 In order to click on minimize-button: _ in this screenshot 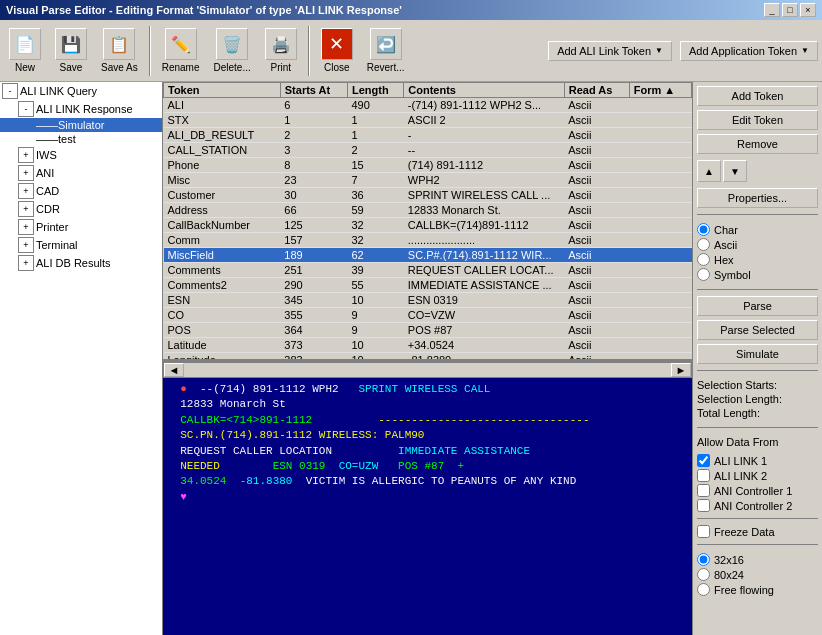, I will do `click(772, 10)`.